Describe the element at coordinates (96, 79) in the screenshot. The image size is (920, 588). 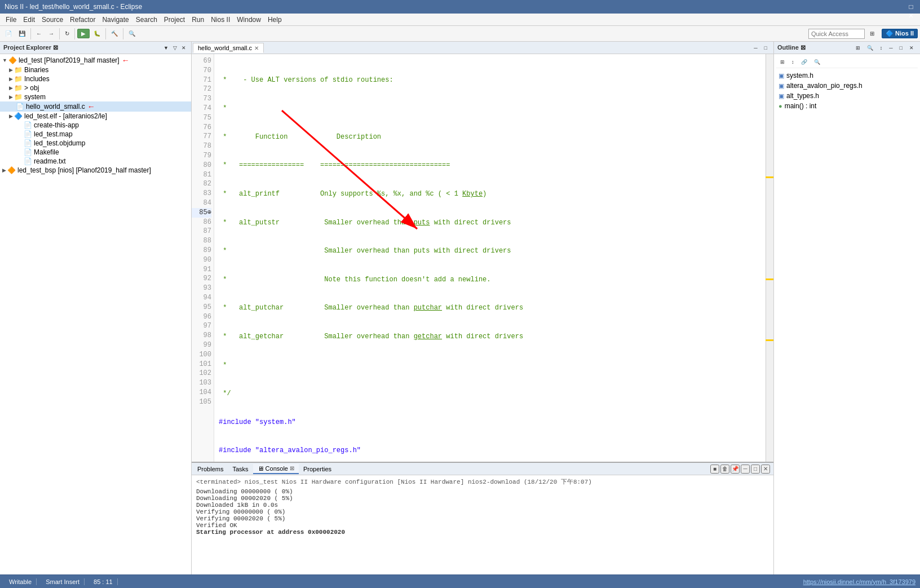
I see `tree-item-includes: ▶ 📁 Includes` at that location.